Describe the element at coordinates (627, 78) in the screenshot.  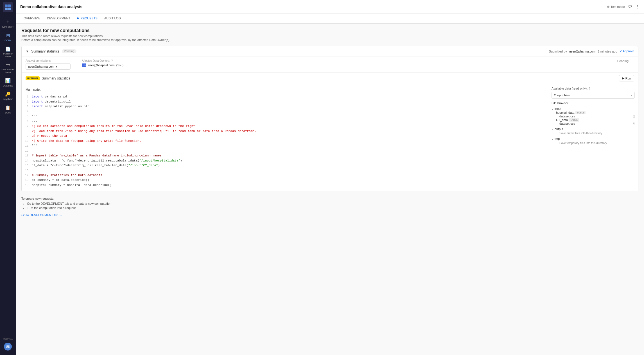
I see `run-button: ▶ Run` at that location.